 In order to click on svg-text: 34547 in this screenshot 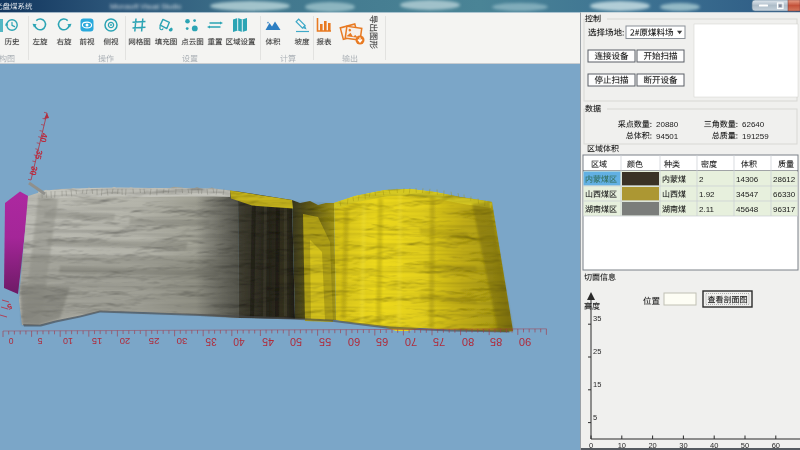, I will do `click(748, 194)`.